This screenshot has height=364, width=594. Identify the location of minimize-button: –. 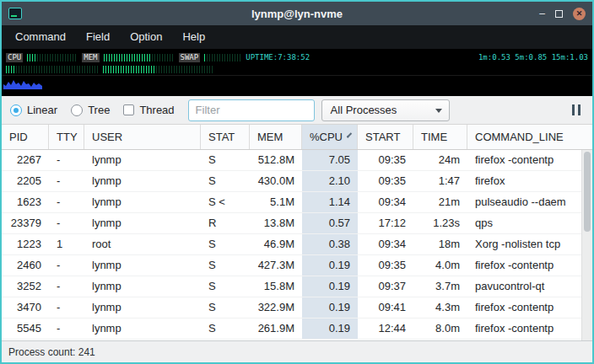
(542, 13).